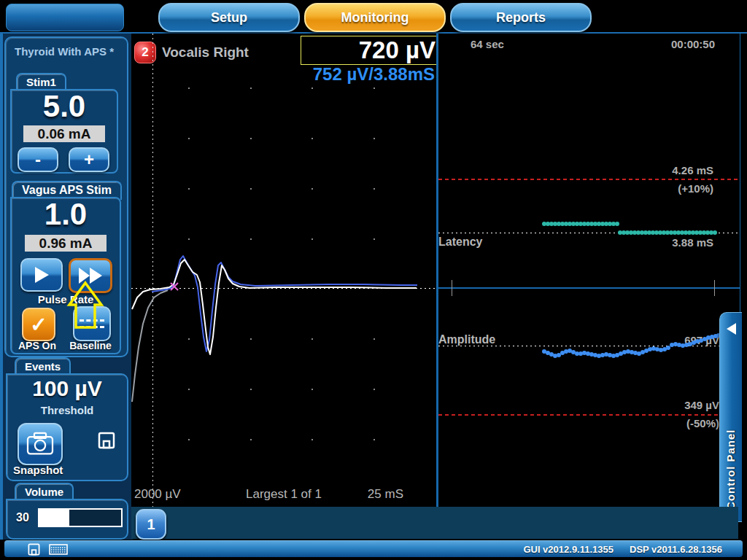 This screenshot has width=747, height=560. I want to click on tab-setup: Setup, so click(229, 18).